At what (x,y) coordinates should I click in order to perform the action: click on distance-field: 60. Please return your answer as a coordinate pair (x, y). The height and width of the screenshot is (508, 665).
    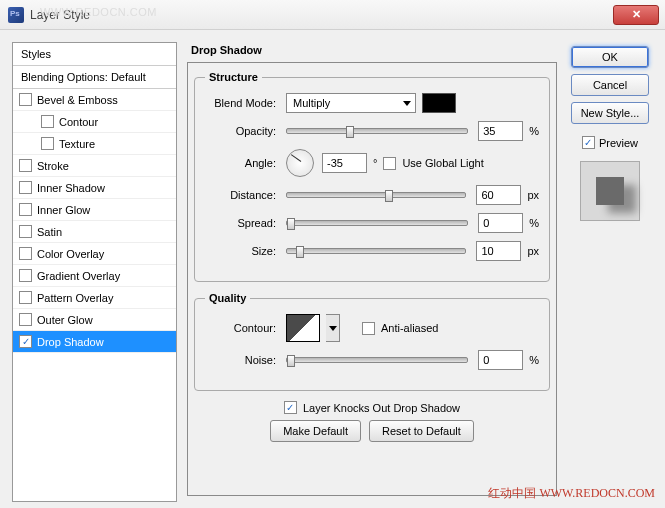
    Looking at the image, I should click on (498, 195).